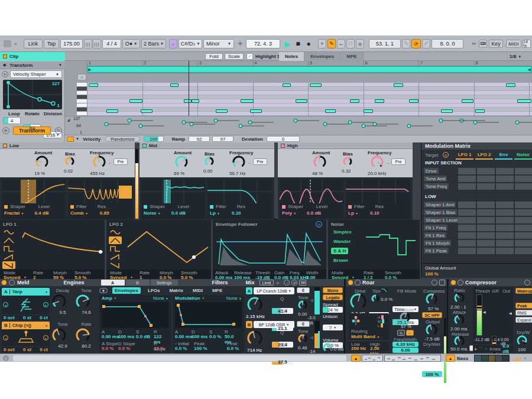 The width and height of the screenshot is (532, 399). I want to click on compress-value: 57 %, so click(433, 309).